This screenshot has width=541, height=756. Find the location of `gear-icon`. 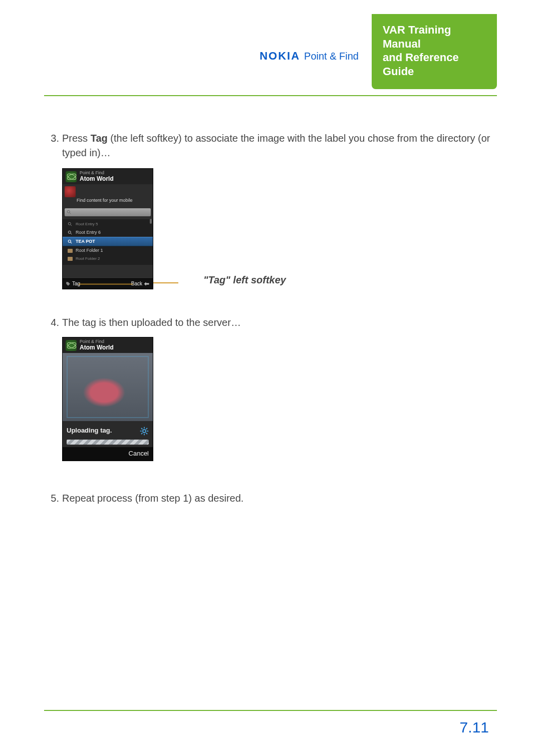

gear-icon is located at coordinates (144, 431).